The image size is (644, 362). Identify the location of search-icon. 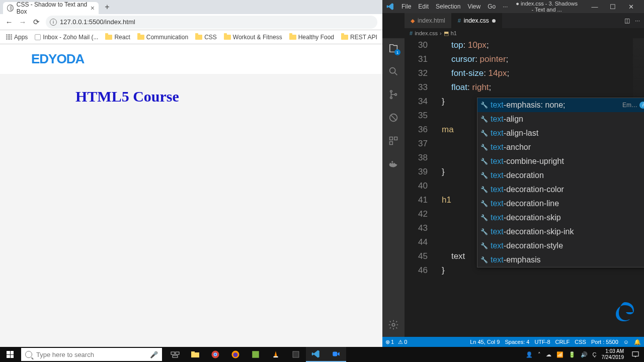
(393, 71).